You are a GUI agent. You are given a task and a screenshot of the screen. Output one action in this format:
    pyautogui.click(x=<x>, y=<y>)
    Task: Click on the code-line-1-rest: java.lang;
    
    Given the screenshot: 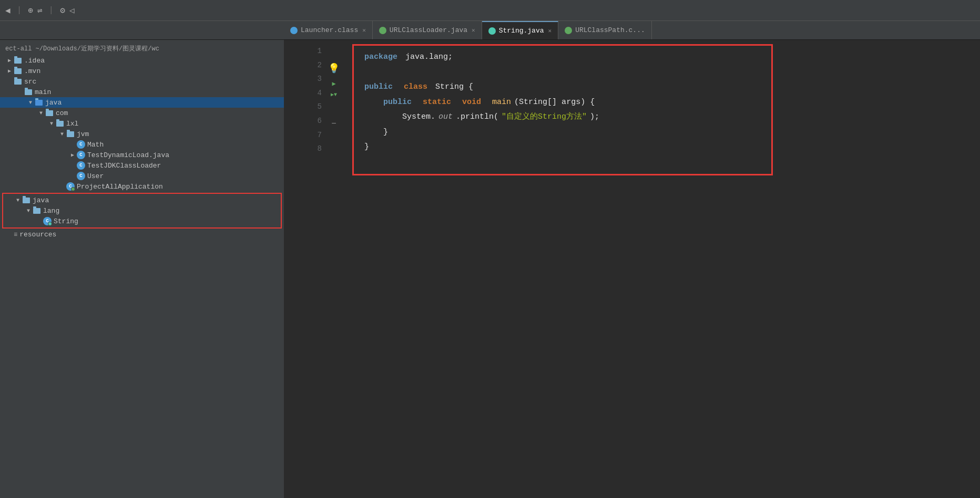 What is the action you would take?
    pyautogui.click(x=427, y=58)
    